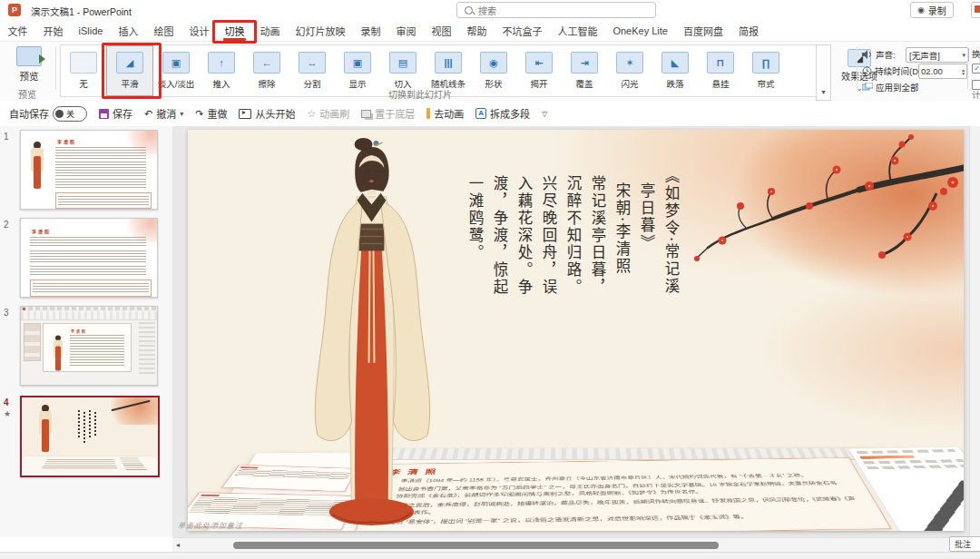 This screenshot has width=980, height=559. What do you see at coordinates (748, 31) in the screenshot?
I see `tab-jianbao: 简报` at bounding box center [748, 31].